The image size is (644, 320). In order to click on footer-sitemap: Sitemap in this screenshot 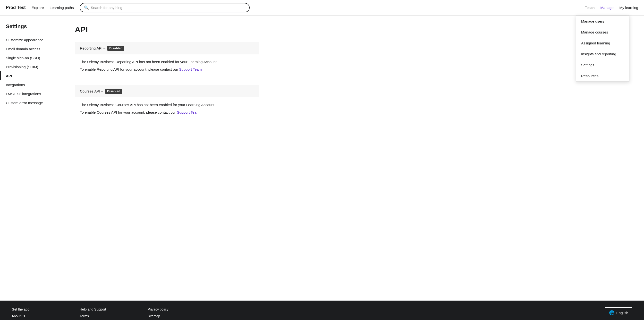, I will do `click(172, 316)`.